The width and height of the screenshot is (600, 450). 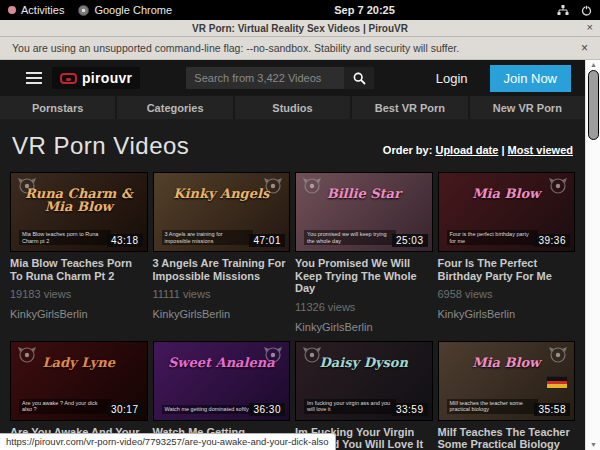 I want to click on video-views: 6958 views, so click(x=507, y=294).